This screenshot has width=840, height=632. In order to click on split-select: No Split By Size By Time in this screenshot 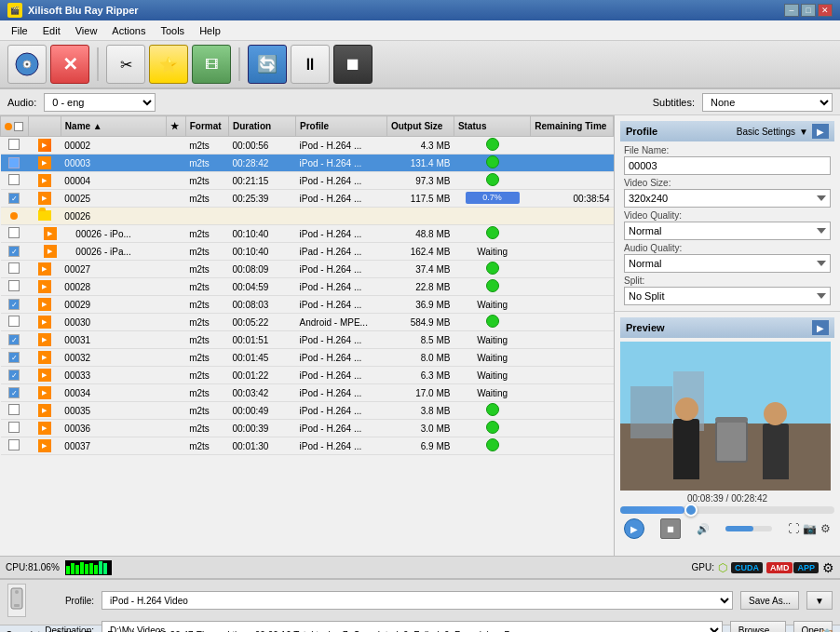, I will do `click(727, 296)`.